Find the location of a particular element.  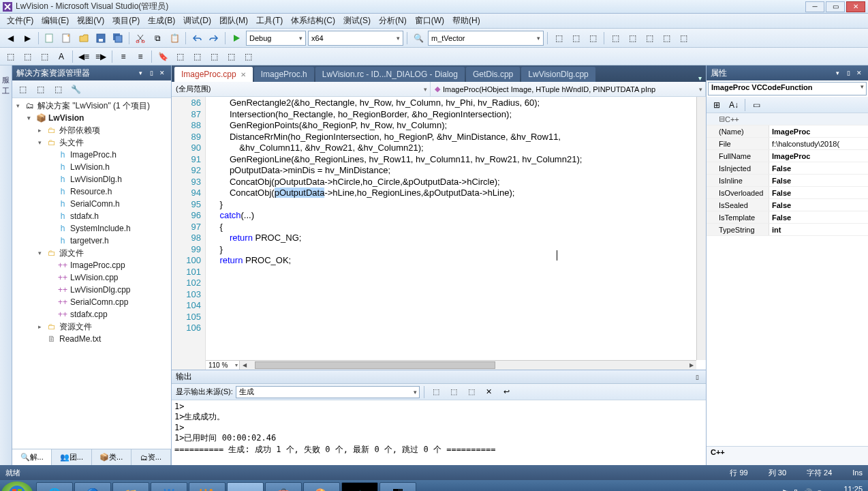

file-node: ++ImageProc.cpp is located at coordinates (91, 265).